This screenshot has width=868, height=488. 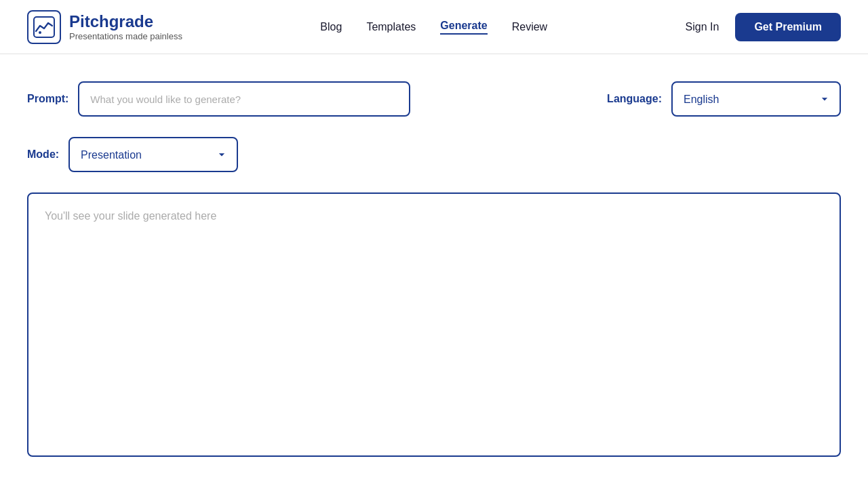 What do you see at coordinates (43, 155) in the screenshot?
I see `mode-label: Mode:` at bounding box center [43, 155].